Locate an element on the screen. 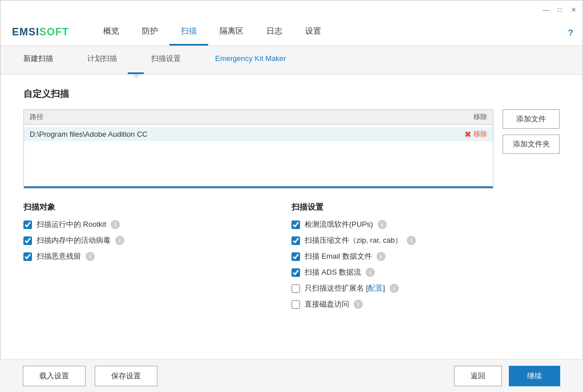 The image size is (583, 392). checkbox-traces-label: 扫描恶意残留 is located at coordinates (59, 256).